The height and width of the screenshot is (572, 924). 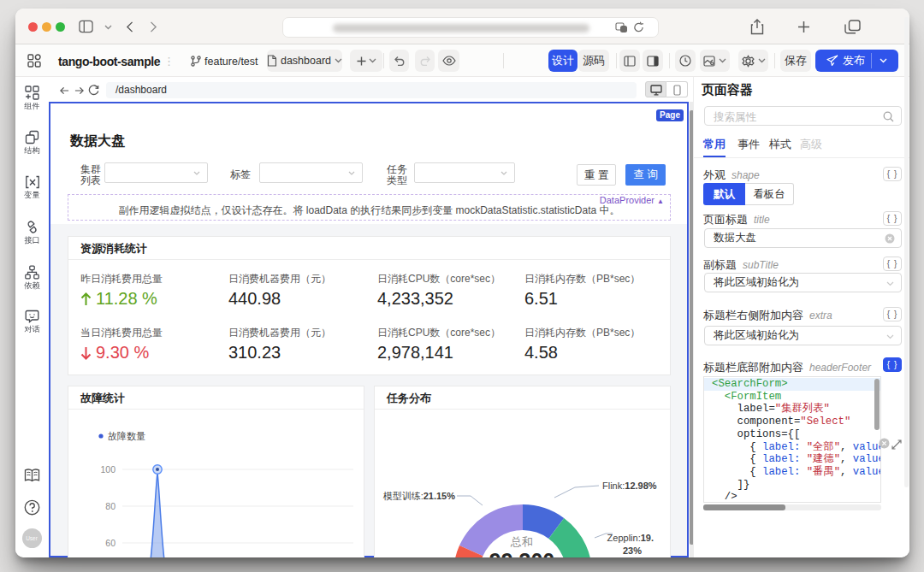 I want to click on svg-text: 23%, so click(x=632, y=551).